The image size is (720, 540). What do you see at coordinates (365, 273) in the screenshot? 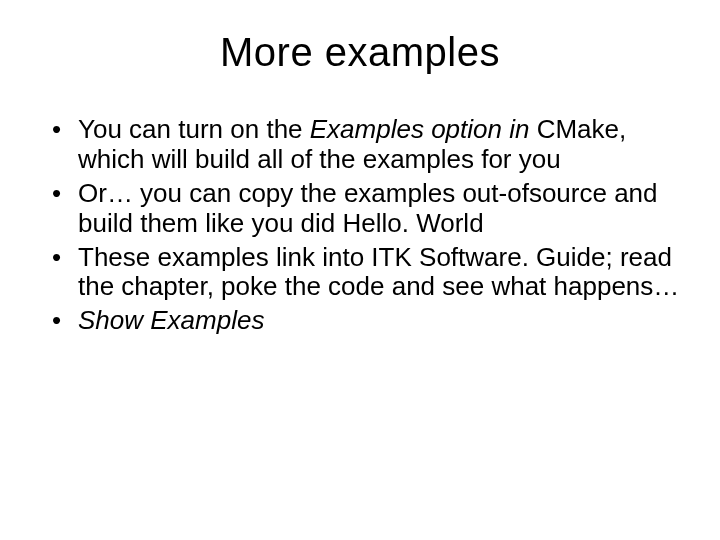
I see `list-item: These examples link into ITK Software. G…` at bounding box center [365, 273].